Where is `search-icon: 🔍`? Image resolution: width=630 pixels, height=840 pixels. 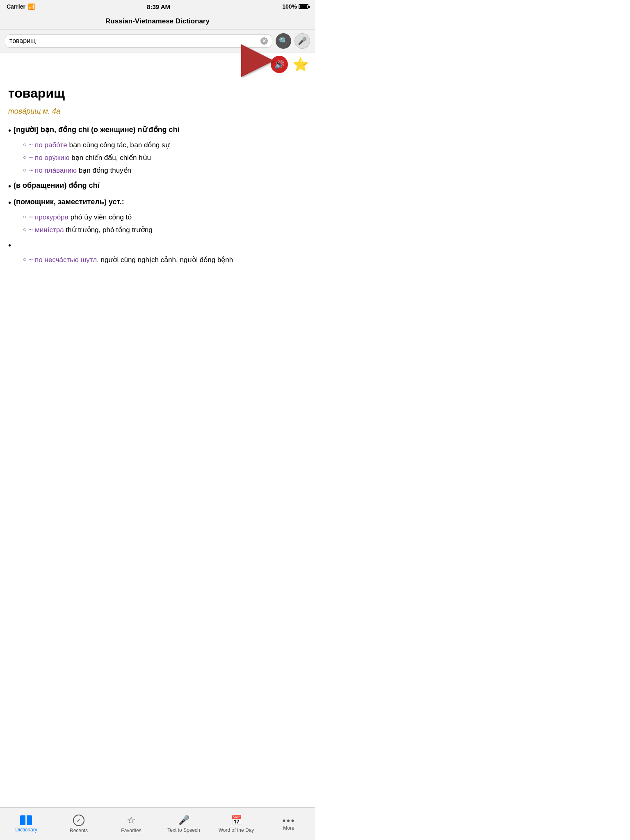 search-icon: 🔍 is located at coordinates (283, 41).